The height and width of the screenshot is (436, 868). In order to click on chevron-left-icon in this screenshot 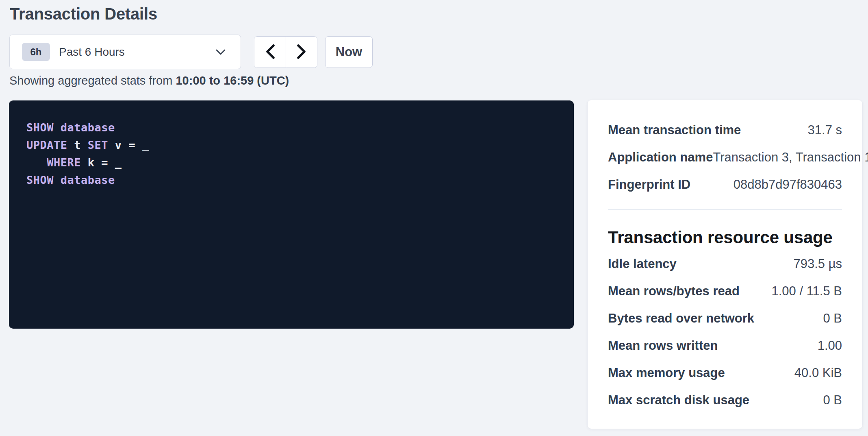, I will do `click(270, 52)`.